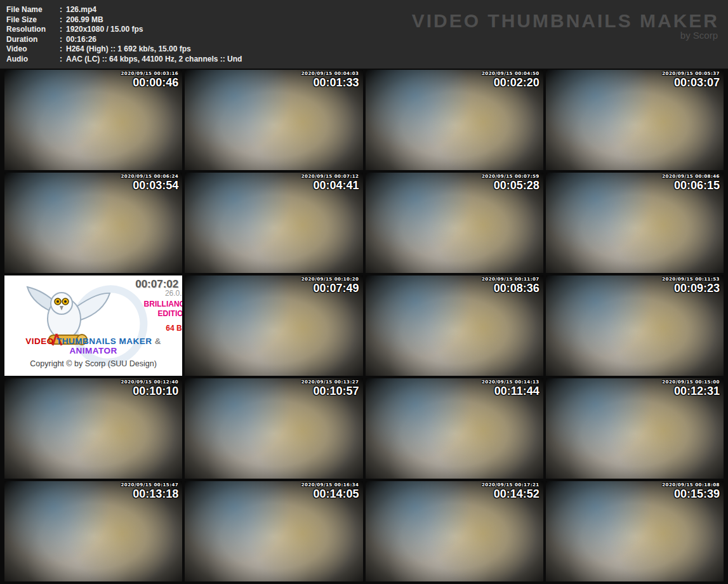  What do you see at coordinates (367, 60) in the screenshot?
I see `meta-row-audio: Audio:AAC (LC) :: 64 kbps, 44100 Hz, 2 c…` at bounding box center [367, 60].